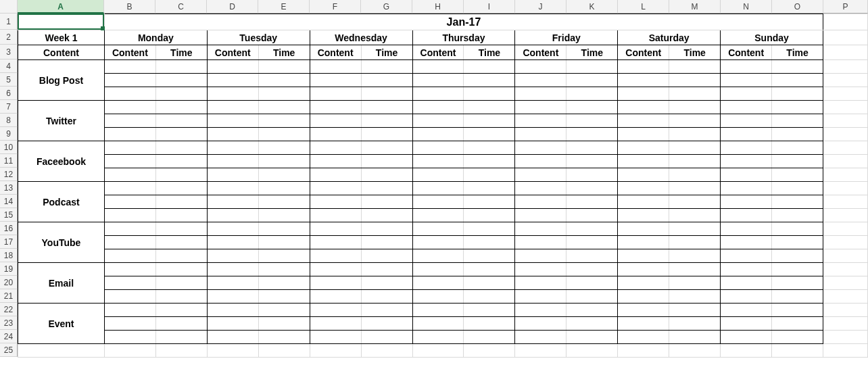  Describe the element at coordinates (846, 162) in the screenshot. I see `cell-P11` at that location.